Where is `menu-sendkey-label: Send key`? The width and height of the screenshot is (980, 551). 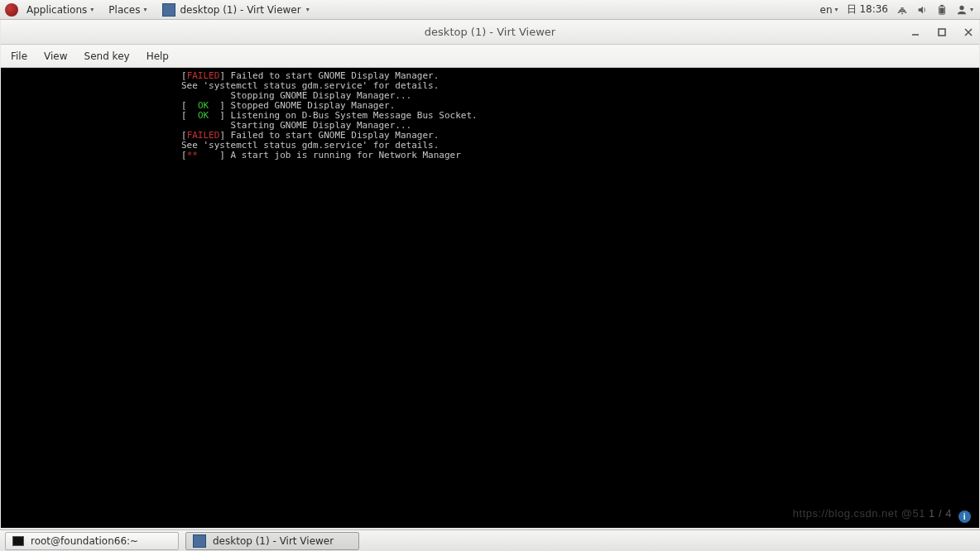 menu-sendkey-label: Send key is located at coordinates (108, 56).